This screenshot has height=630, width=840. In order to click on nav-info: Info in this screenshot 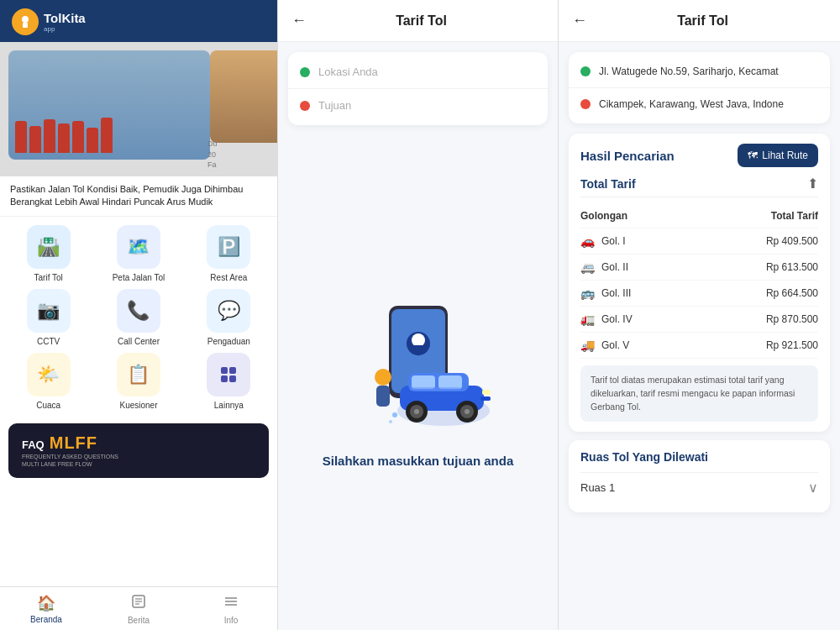, I will do `click(231, 608)`.